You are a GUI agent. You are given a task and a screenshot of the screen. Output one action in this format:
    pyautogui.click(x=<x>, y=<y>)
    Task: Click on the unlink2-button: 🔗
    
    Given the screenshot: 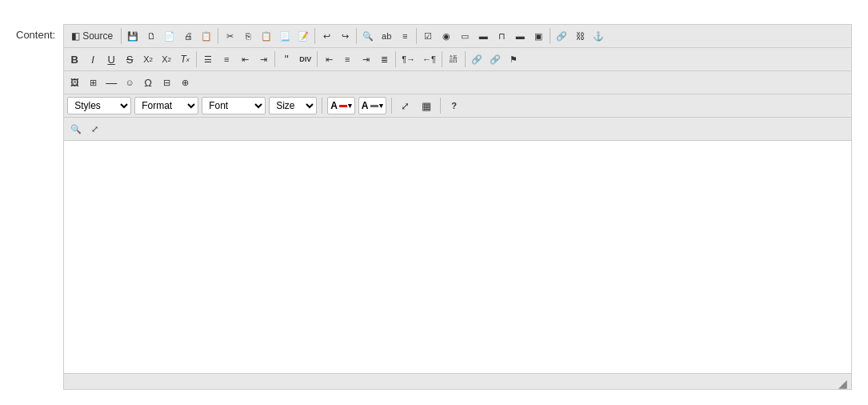 What is the action you would take?
    pyautogui.click(x=495, y=59)
    